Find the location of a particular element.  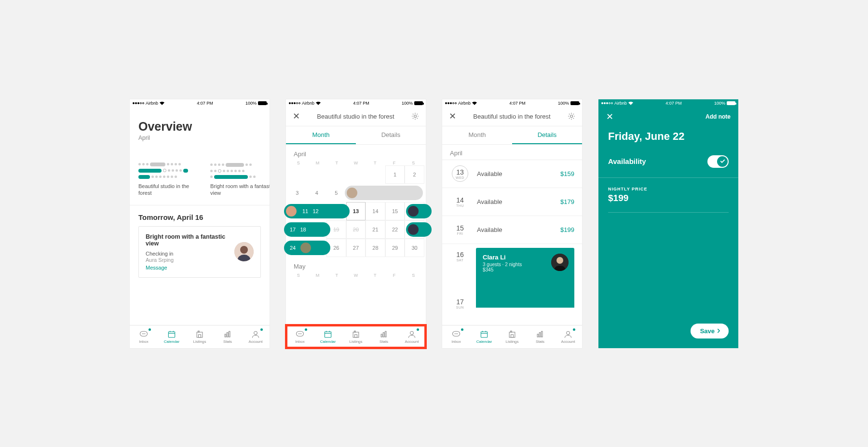

listing-card: Bright room with a fantastic view is located at coordinates (240, 171).